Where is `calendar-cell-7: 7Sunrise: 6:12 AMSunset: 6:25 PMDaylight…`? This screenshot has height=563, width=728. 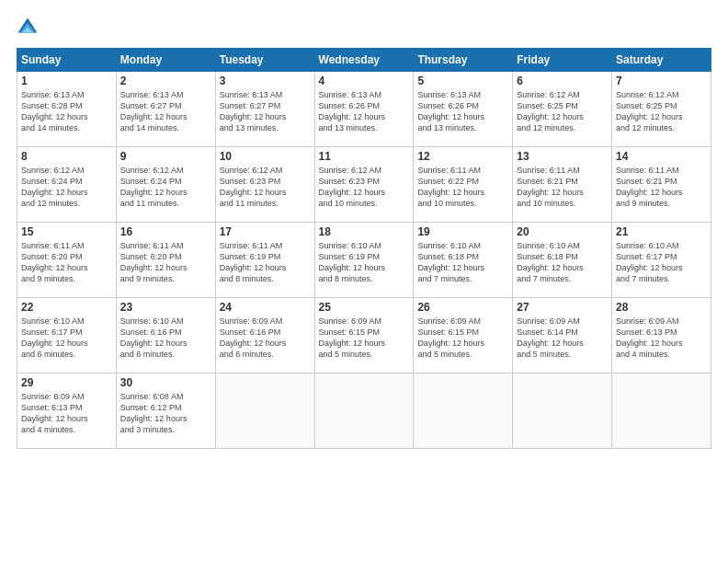 calendar-cell-7: 7Sunrise: 6:12 AMSunset: 6:25 PMDaylight… is located at coordinates (662, 109).